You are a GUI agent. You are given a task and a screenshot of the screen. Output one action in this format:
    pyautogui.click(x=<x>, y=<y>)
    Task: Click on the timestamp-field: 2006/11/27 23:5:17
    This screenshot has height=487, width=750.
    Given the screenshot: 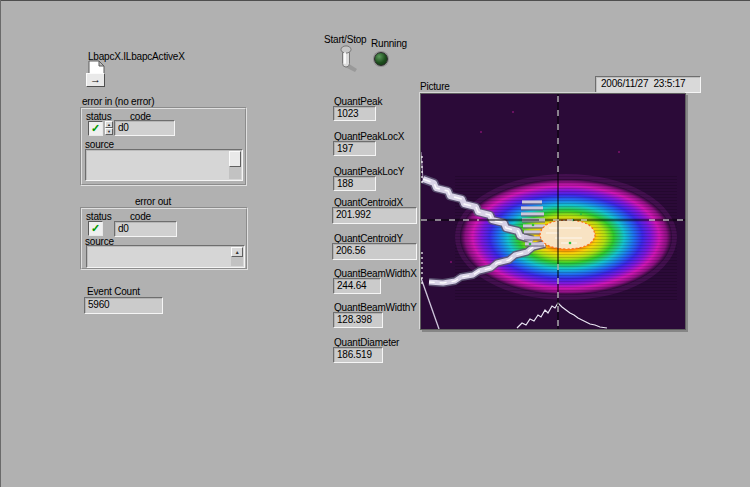 What is the action you would take?
    pyautogui.click(x=648, y=84)
    